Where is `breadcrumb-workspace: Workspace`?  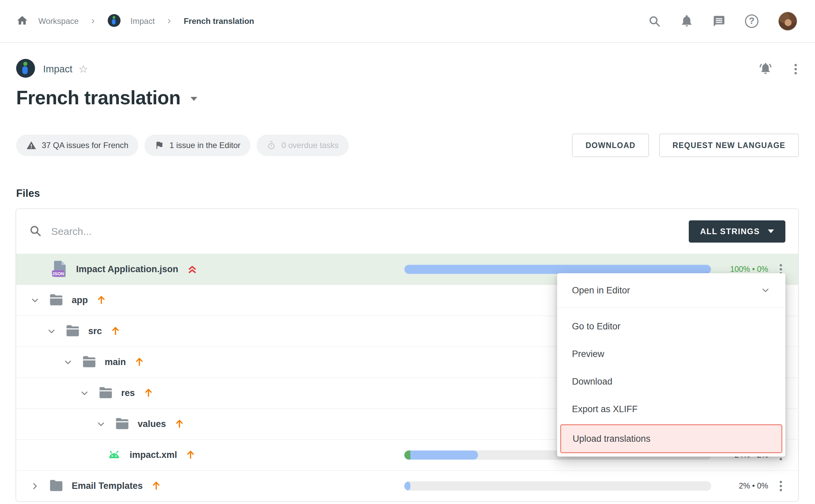
breadcrumb-workspace: Workspace is located at coordinates (59, 21).